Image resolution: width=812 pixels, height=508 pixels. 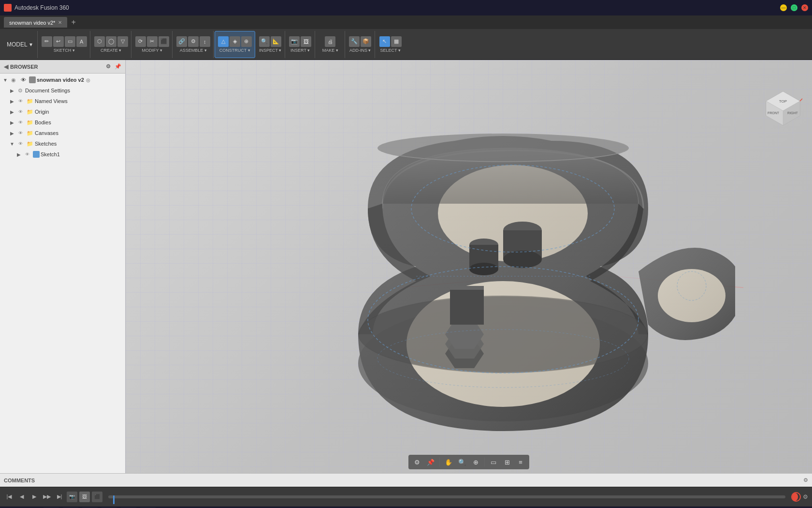 I want to click on tree-item-doc-settings: ▶ ⚙ Document Settings, so click(x=63, y=90).